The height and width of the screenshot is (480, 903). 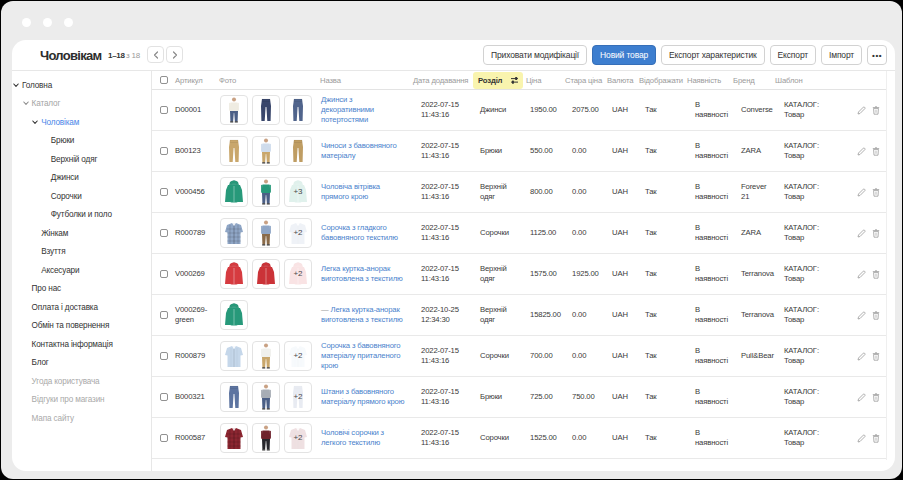 What do you see at coordinates (82, 308) in the screenshot?
I see `sidebar-item-13: Оплата і доставка` at bounding box center [82, 308].